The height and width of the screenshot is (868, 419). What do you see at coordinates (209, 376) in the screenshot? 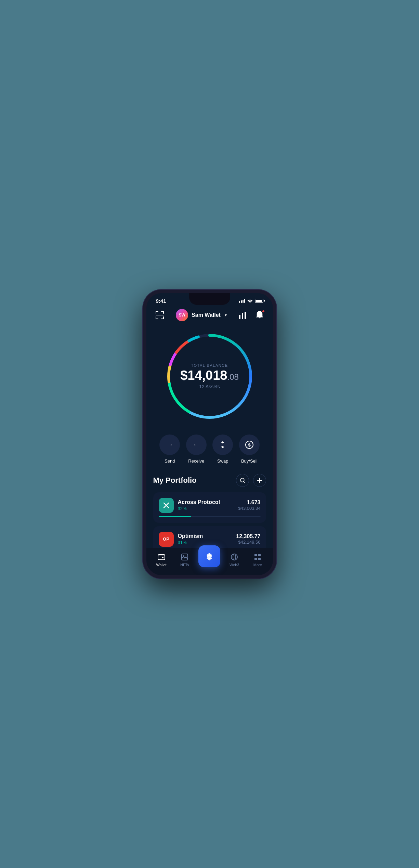
I see `balance-display: TOTAL BALANCE $14,018.08 12 Assets` at bounding box center [209, 376].